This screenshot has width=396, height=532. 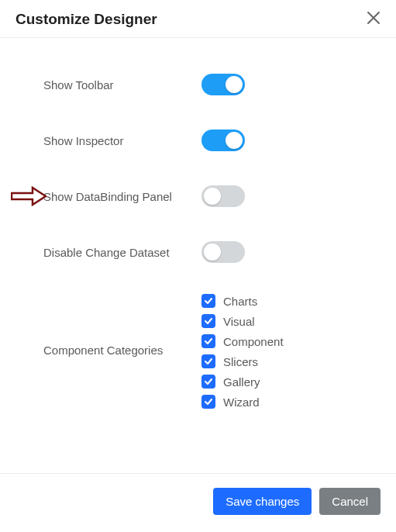 What do you see at coordinates (240, 301) in the screenshot?
I see `category-label: Charts` at bounding box center [240, 301].